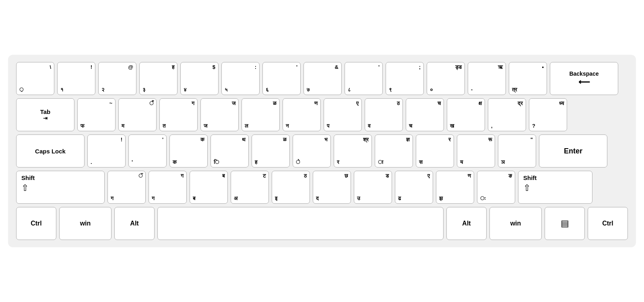 The image size is (644, 302). I want to click on key-ctrl-left: Ctrl, so click(36, 223).